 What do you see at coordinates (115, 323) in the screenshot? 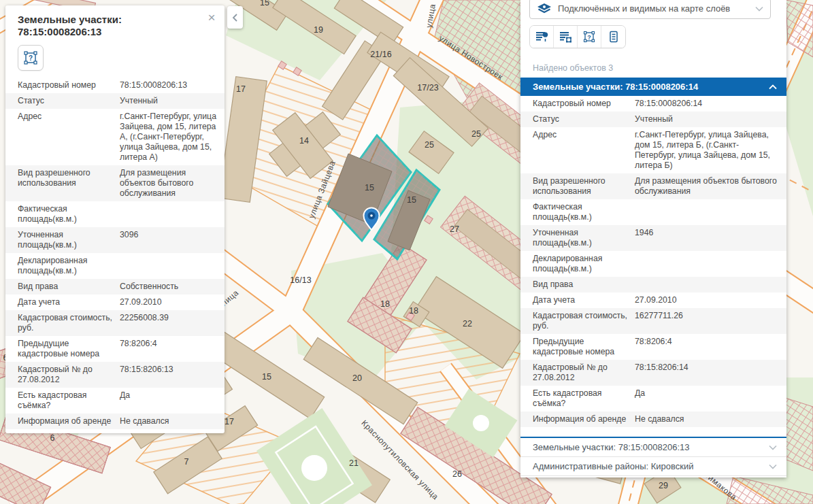
I see `detail-row: Кадастровая стоимость, руб.22256008.39` at bounding box center [115, 323].